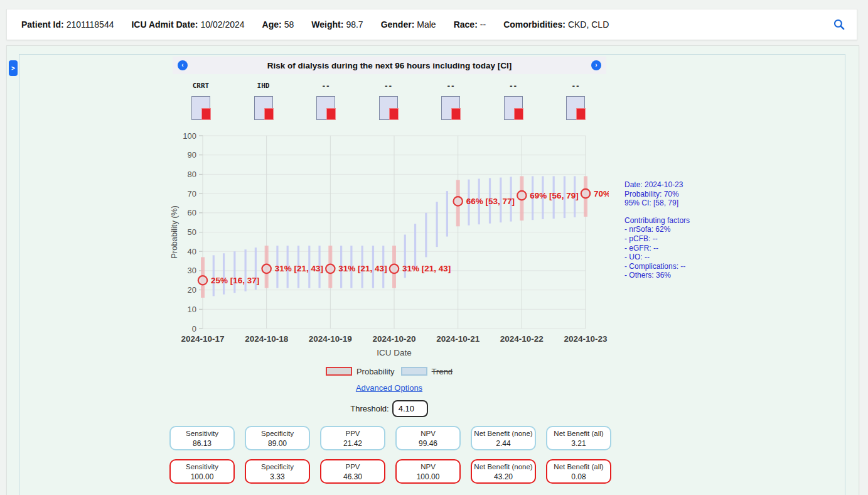 The height and width of the screenshot is (495, 868). Describe the element at coordinates (183, 65) in the screenshot. I see `prev-period-button: ‹` at that location.